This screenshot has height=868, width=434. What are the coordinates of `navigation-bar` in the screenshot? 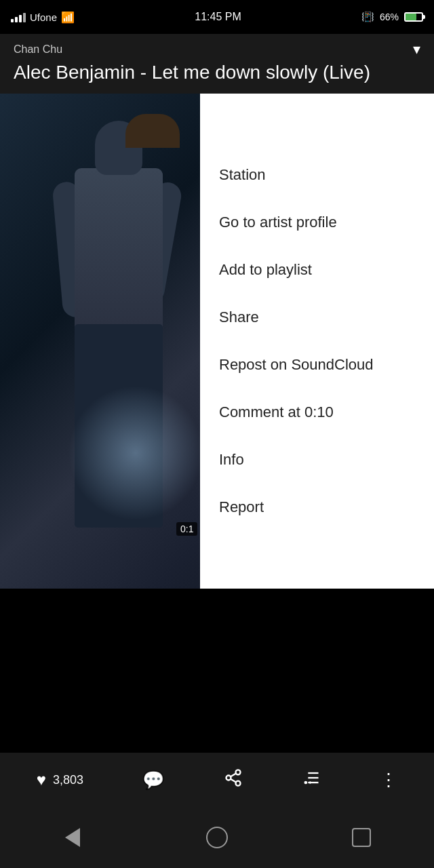 It's located at (217, 837).